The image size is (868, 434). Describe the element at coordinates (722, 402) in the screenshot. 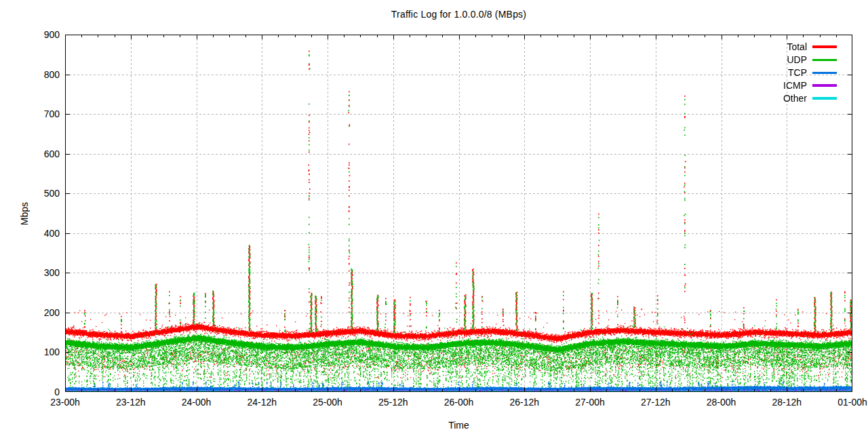

I see `x-tick-label: 28-00h` at that location.